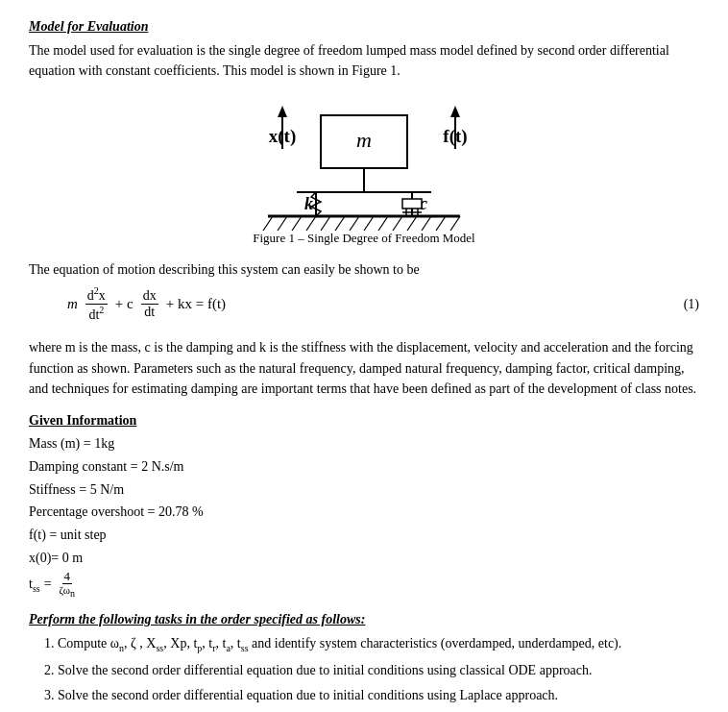 The image size is (728, 712). I want to click on task-1-text: Compute ωn, ζ , Xss, Xp, tp, tr, ta, tss…, so click(340, 644).